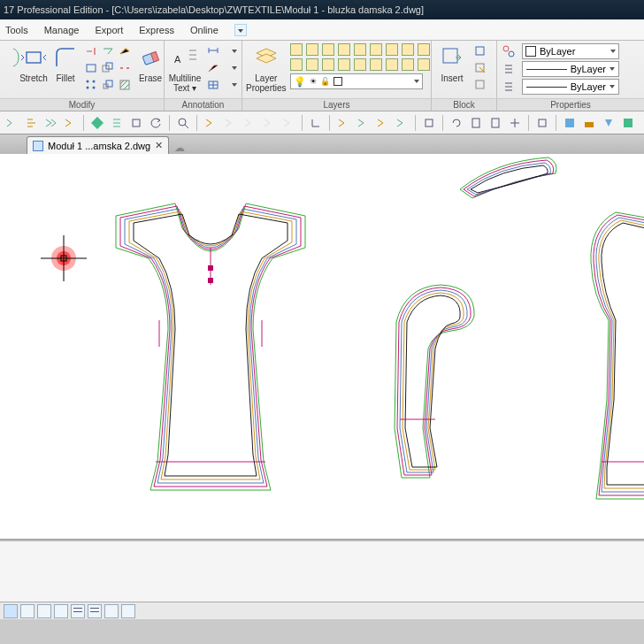 Image resolution: width=644 pixels, height=644 pixels. Describe the element at coordinates (156, 123) in the screenshot. I see `qb-refresh-icon` at that location.